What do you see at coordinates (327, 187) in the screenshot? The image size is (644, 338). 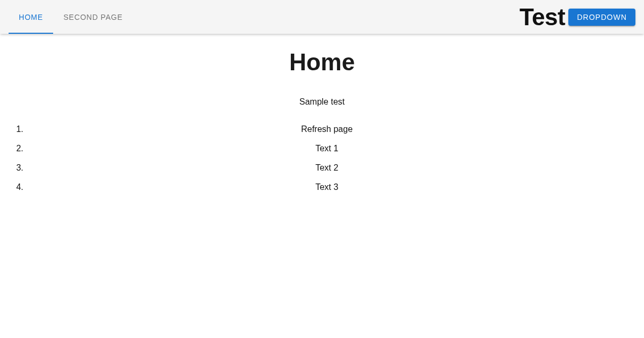 I see `list-item: Text 3` at bounding box center [327, 187].